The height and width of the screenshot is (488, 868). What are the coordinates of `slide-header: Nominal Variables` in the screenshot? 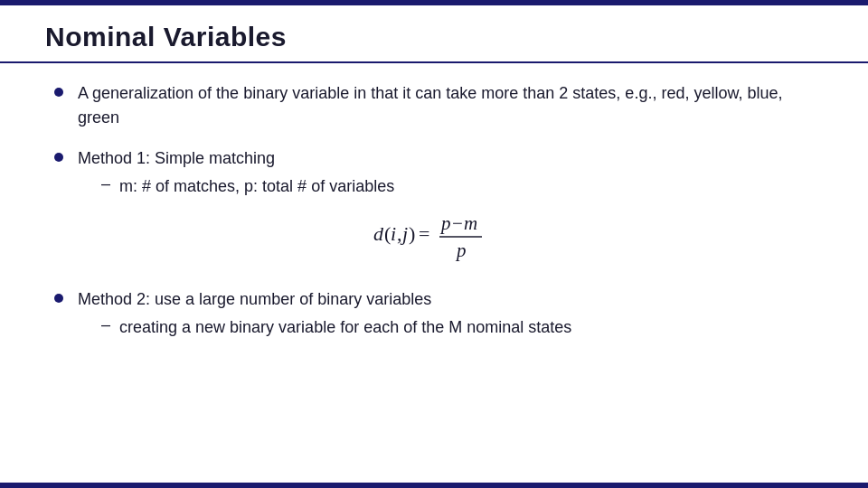 It's located at (434, 34).